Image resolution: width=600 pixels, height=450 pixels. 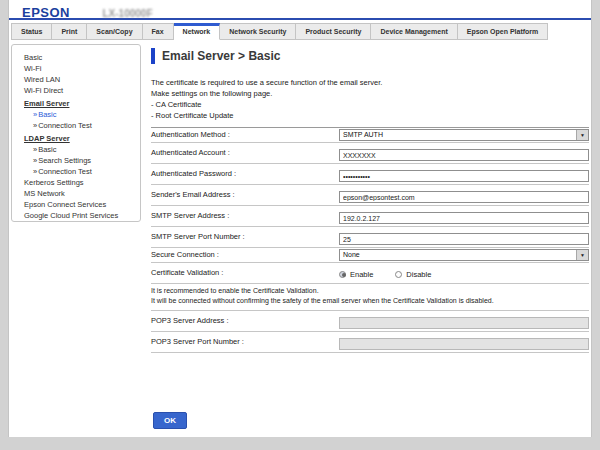 What do you see at coordinates (464, 135) in the screenshot?
I see `authentication-method-value: SMTP AUTH▼` at bounding box center [464, 135].